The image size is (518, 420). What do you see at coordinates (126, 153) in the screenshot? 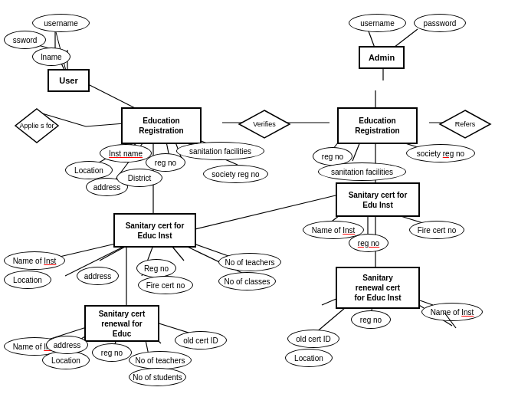
I see `inst-name-ellipse-left: Inst name` at bounding box center [126, 153].